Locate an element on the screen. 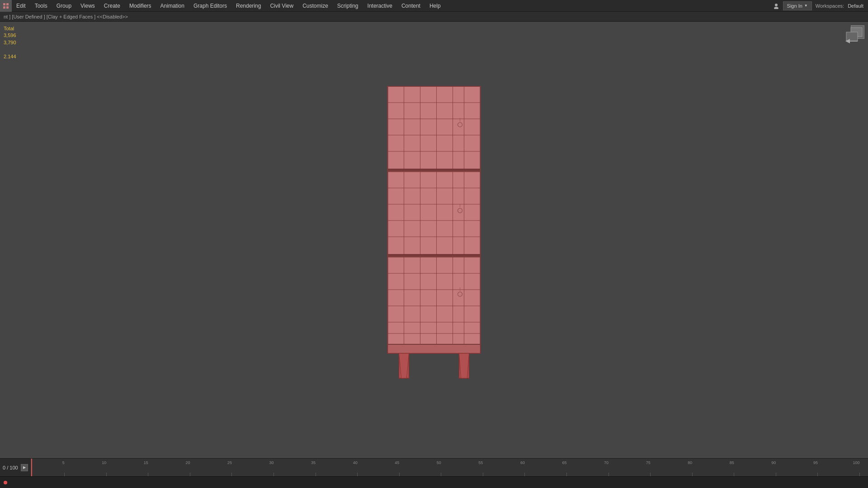 Image resolution: width=868 pixels, height=488 pixels. status-bar is located at coordinates (434, 482).